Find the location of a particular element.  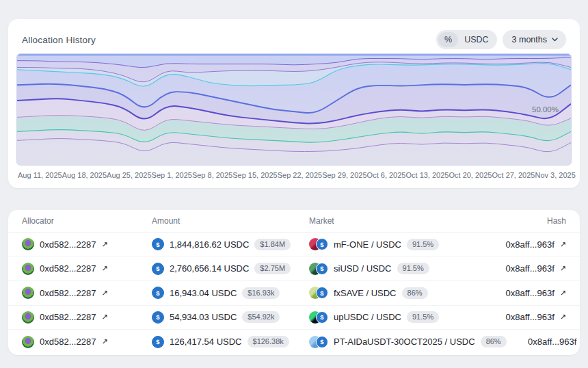

amount-value: 16,943.04 USDC is located at coordinates (203, 293).